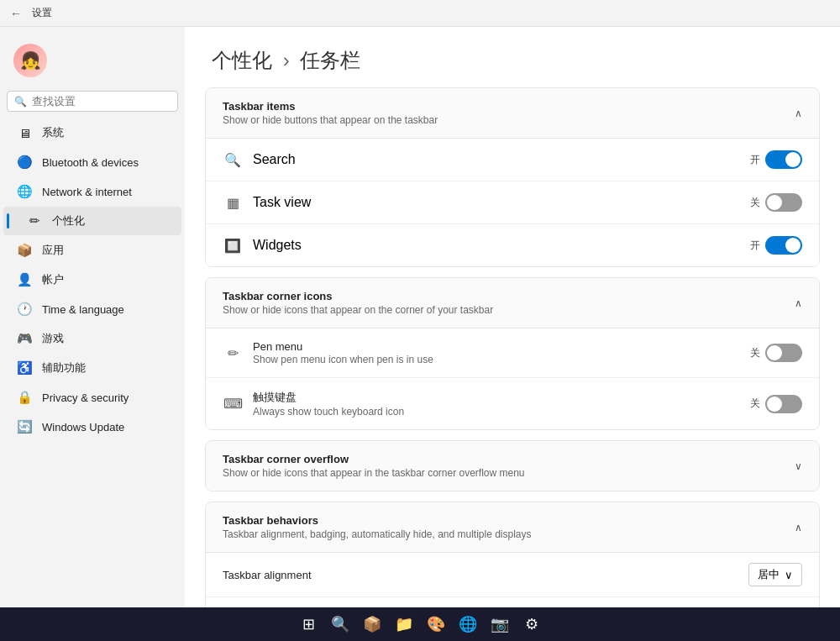  Describe the element at coordinates (83, 427) in the screenshot. I see `sidebar-label-update: Windows Update` at that location.